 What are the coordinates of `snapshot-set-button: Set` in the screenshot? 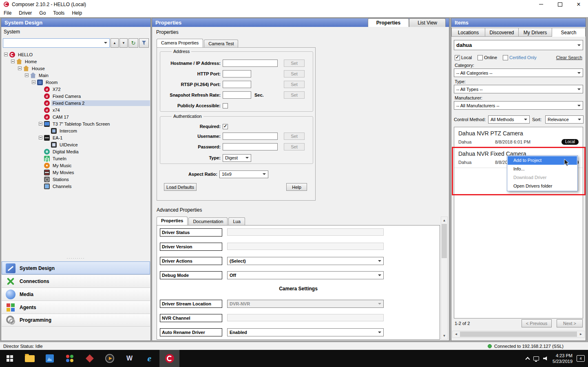 It's located at (294, 95).